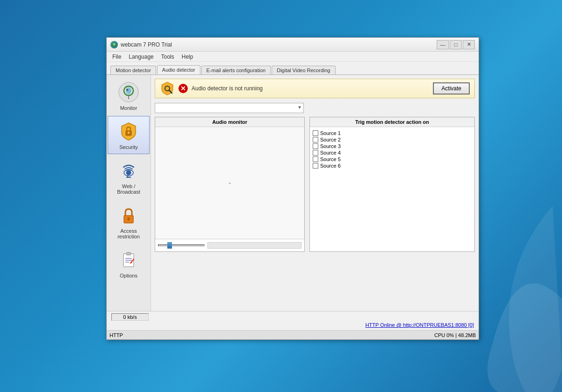 This screenshot has width=562, height=392. What do you see at coordinates (330, 159) in the screenshot?
I see `source-label-5: Source 5` at bounding box center [330, 159].